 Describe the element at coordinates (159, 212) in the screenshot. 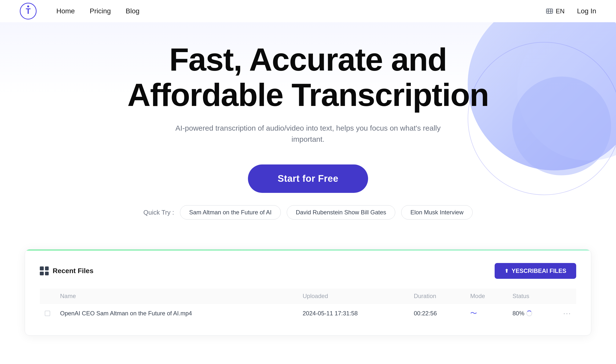

I see `quick-try-label: Quick Try :` at that location.